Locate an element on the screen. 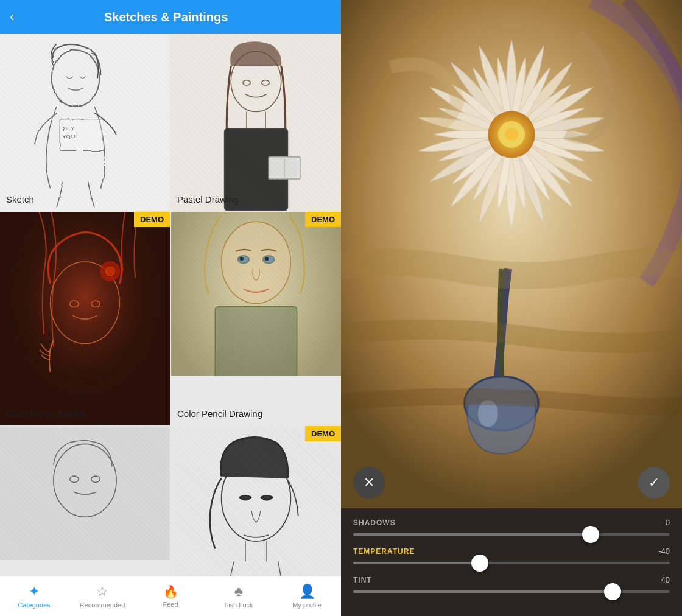 This screenshot has height=616, width=682. categories-icon: ✦ is located at coordinates (34, 592).